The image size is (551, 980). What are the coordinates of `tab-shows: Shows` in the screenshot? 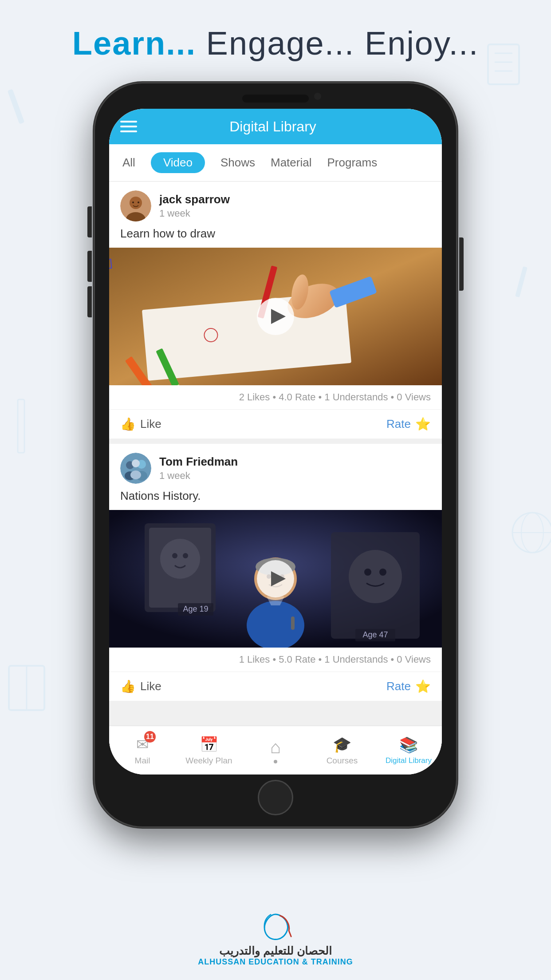 It's located at (238, 162).